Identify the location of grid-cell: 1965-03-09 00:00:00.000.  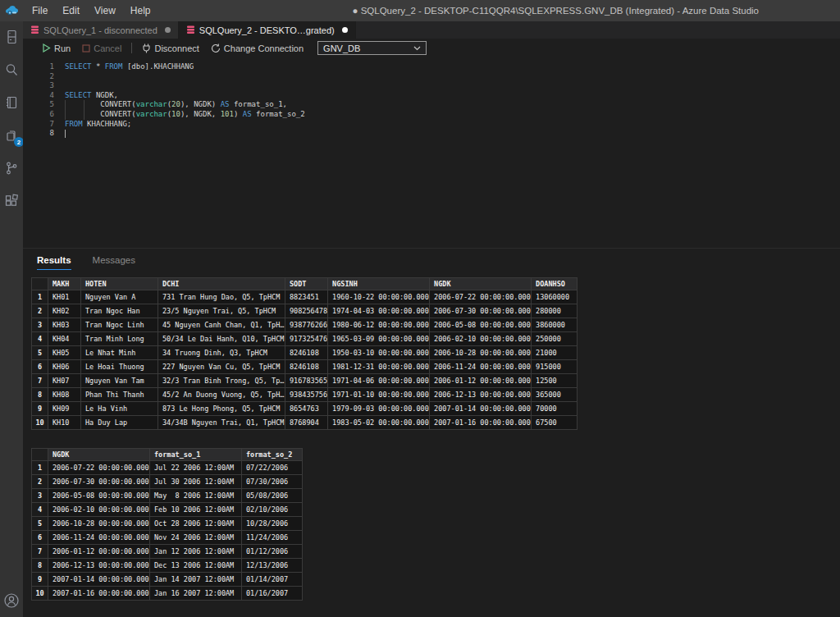
(379, 340).